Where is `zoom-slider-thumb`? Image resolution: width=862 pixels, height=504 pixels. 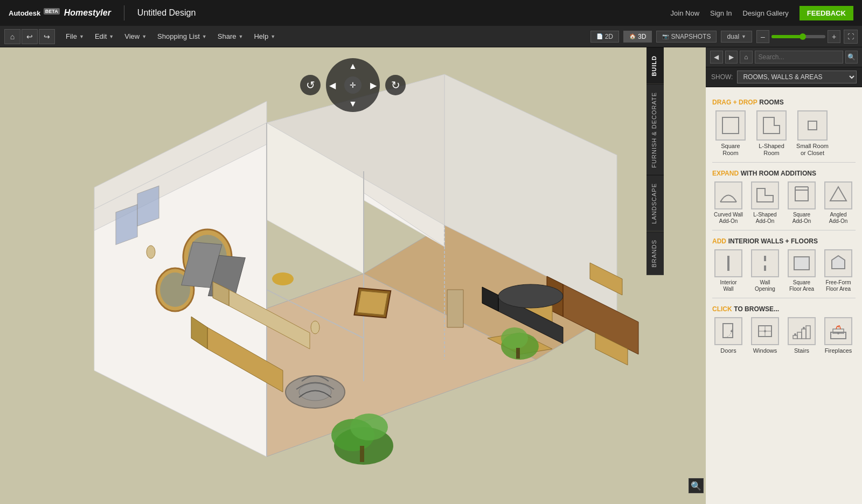 zoom-slider-thumb is located at coordinates (803, 37).